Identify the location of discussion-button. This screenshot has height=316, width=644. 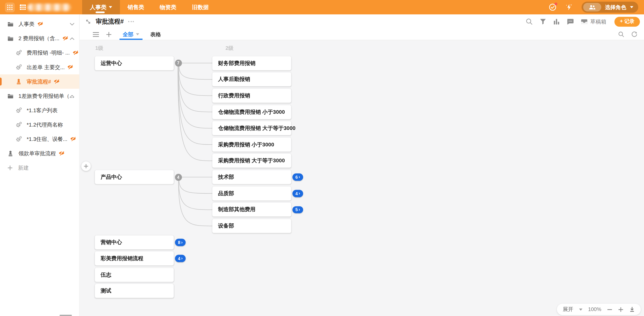
(570, 22).